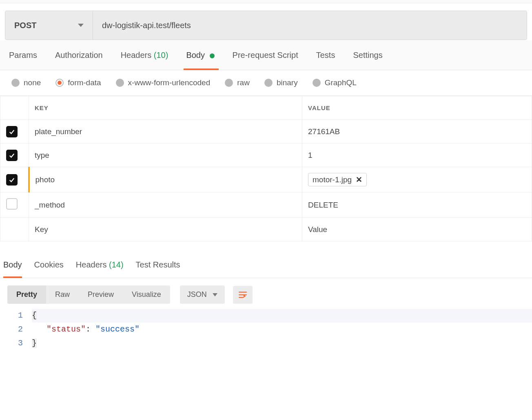 The image size is (532, 420). What do you see at coordinates (417, 155) in the screenshot?
I see `value-cell: 1` at bounding box center [417, 155].